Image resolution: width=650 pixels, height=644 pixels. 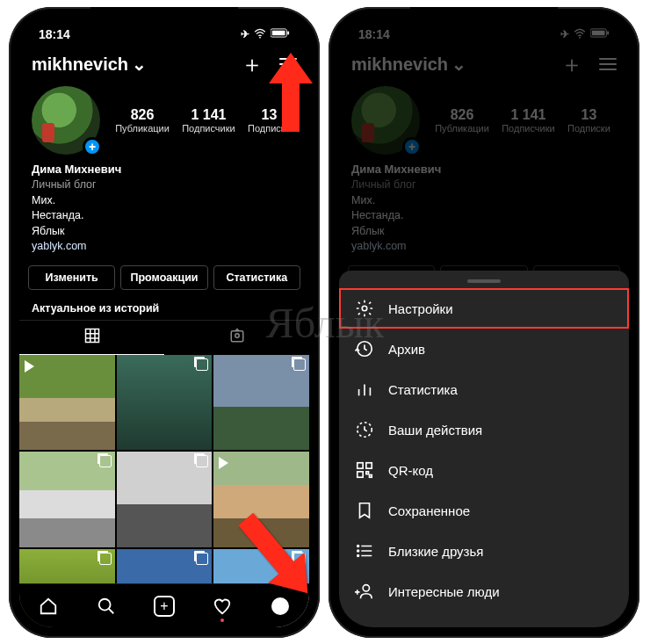 What do you see at coordinates (209, 120) in the screenshot?
I see `stat-followers: 1 141Подписчики` at bounding box center [209, 120].